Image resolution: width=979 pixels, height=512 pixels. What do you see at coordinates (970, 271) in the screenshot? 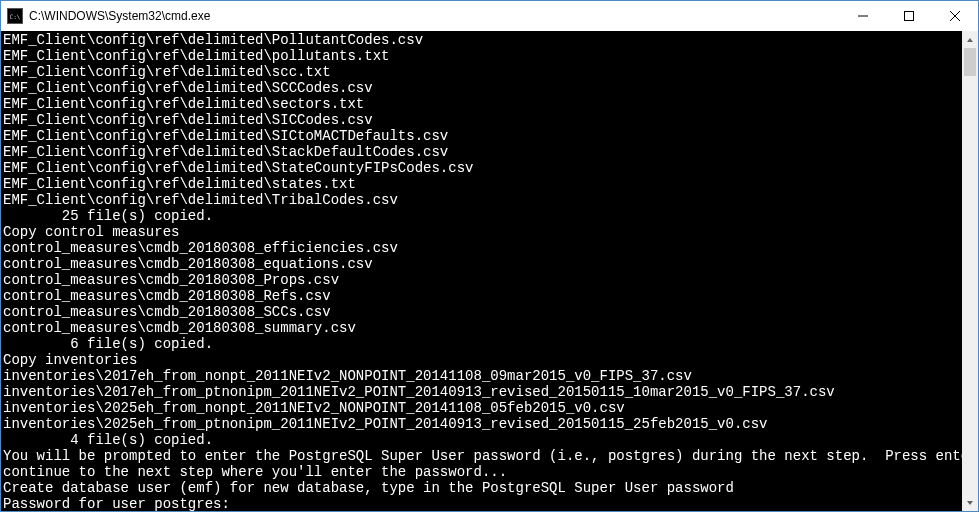
I see `vertical-scrollbar` at bounding box center [970, 271].